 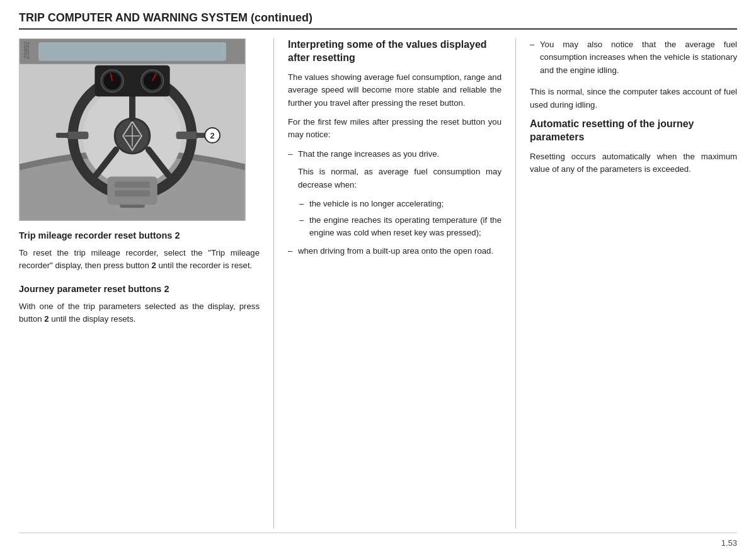 What do you see at coordinates (47, 319) in the screenshot?
I see `journey-param-bold: 2` at bounding box center [47, 319].